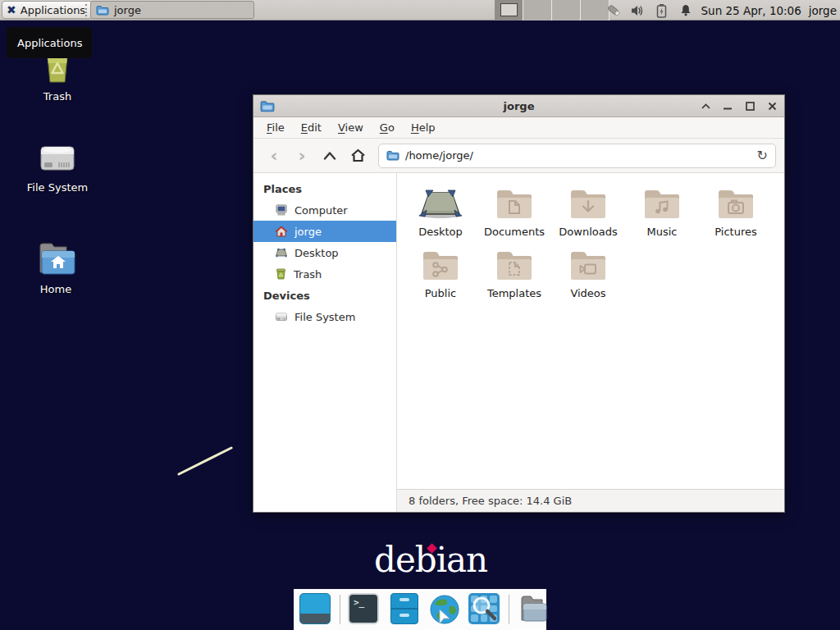 The image size is (840, 630). Describe the element at coordinates (49, 43) in the screenshot. I see `applications-tooltip: Applications` at that location.